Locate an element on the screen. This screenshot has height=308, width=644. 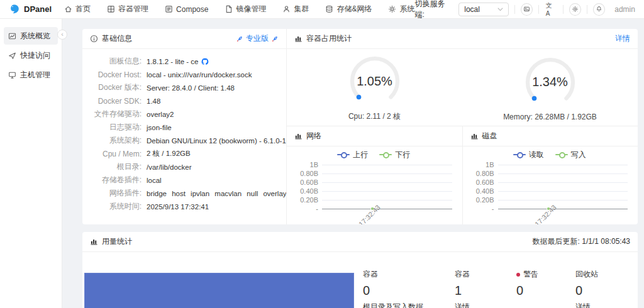
x-tick-label: 17:32:43 is located at coordinates (546, 214).